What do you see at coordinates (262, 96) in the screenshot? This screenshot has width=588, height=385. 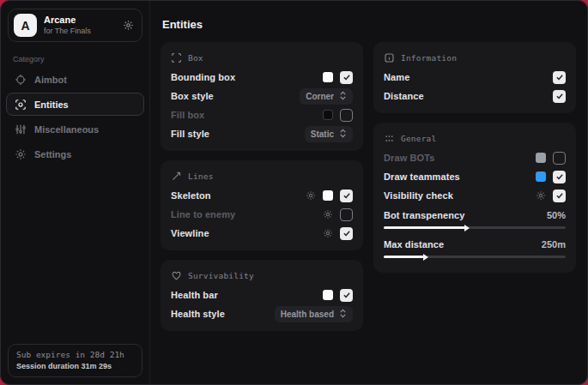 I see `box-section-card: Box Bounding box Box style` at bounding box center [262, 96].